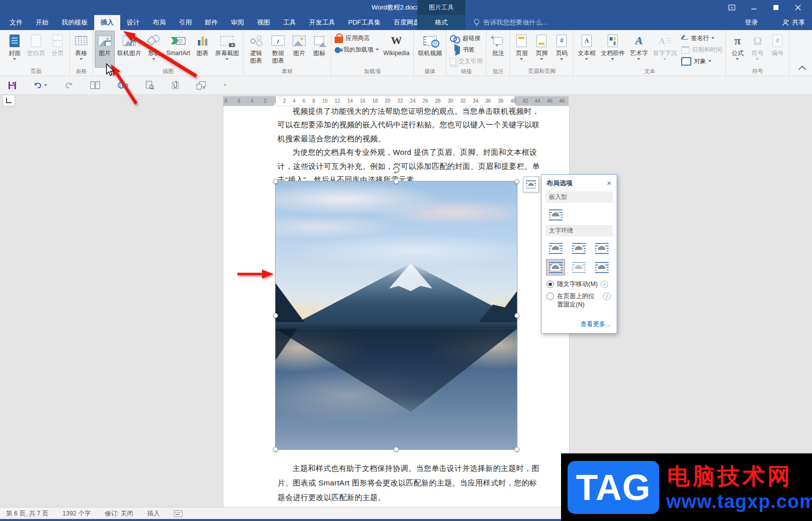  Describe the element at coordinates (16, 23) in the screenshot. I see `ribbon-tab: 文件` at that location.